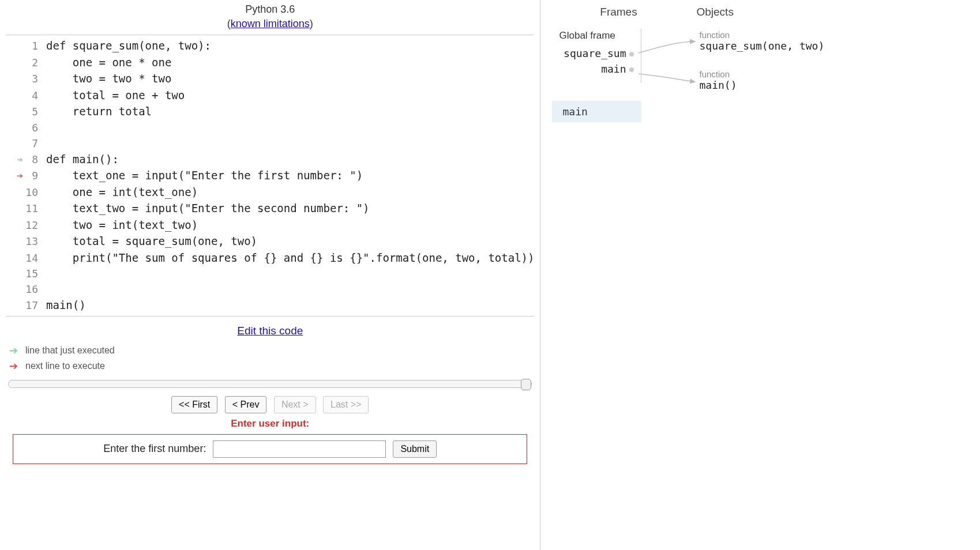 Image resolution: width=980 pixels, height=550 pixels. I want to click on execution-slider, so click(270, 384).